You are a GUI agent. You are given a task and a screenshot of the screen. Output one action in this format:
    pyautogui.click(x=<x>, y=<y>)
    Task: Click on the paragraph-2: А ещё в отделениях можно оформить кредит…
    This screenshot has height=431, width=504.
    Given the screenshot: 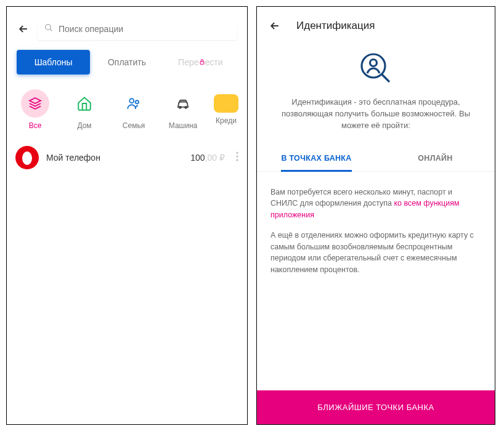 What is the action you would take?
    pyautogui.click(x=376, y=252)
    